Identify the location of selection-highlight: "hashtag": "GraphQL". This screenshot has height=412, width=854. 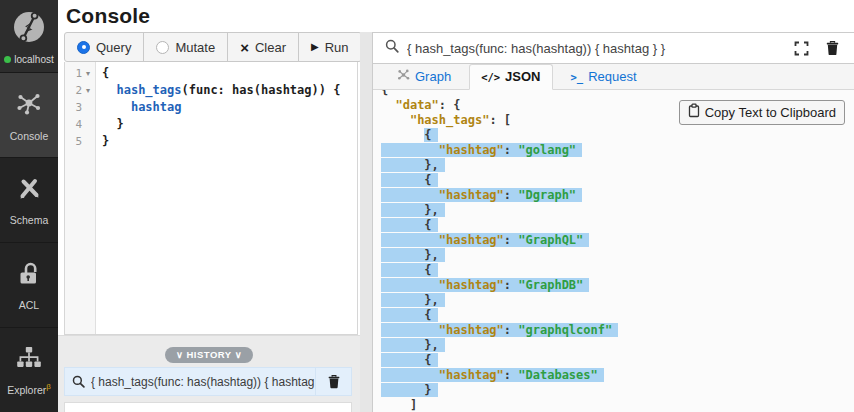
(485, 240).